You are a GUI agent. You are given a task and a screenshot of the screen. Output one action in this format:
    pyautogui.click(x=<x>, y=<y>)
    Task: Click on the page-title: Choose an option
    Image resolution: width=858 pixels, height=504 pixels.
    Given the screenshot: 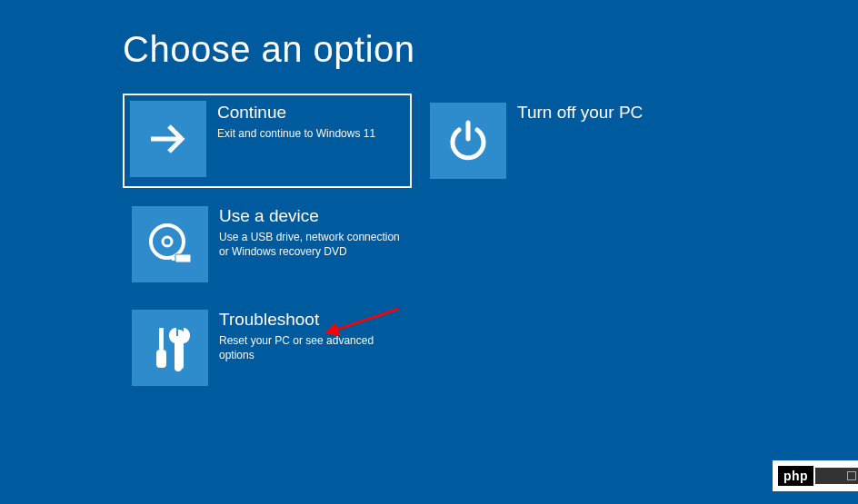 What is the action you would take?
    pyautogui.click(x=491, y=49)
    